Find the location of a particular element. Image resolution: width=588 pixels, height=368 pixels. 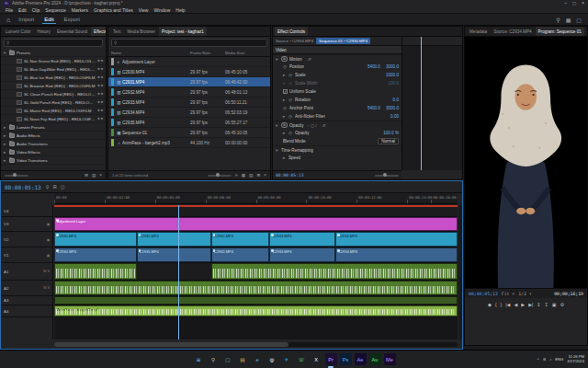

track-header: V2 ◉ is located at coordinates (27, 239).